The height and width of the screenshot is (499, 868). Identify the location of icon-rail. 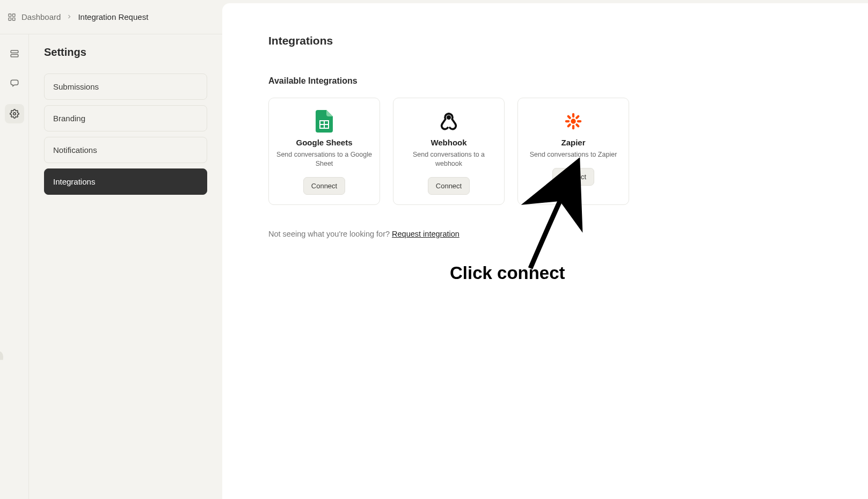
(14, 267).